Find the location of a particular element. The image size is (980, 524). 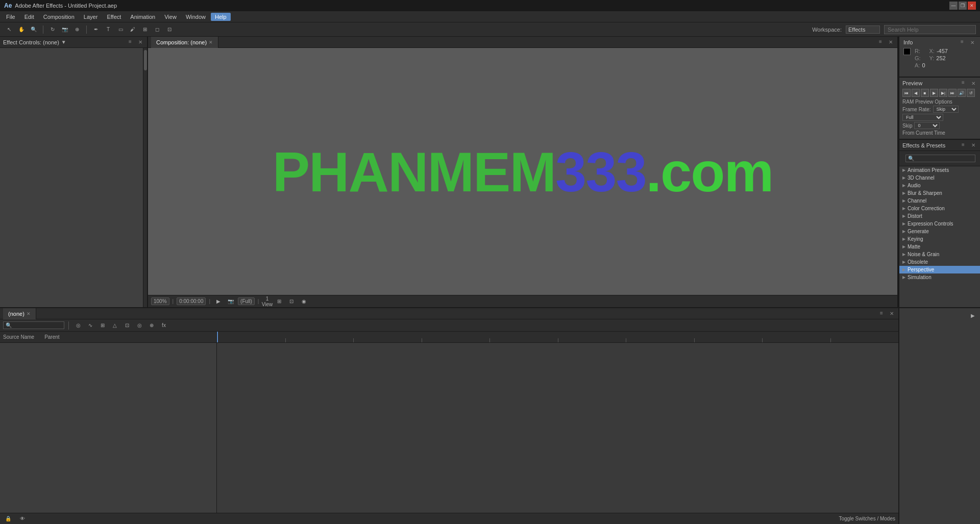

timeline-close-btn: ✕ is located at coordinates (892, 314).